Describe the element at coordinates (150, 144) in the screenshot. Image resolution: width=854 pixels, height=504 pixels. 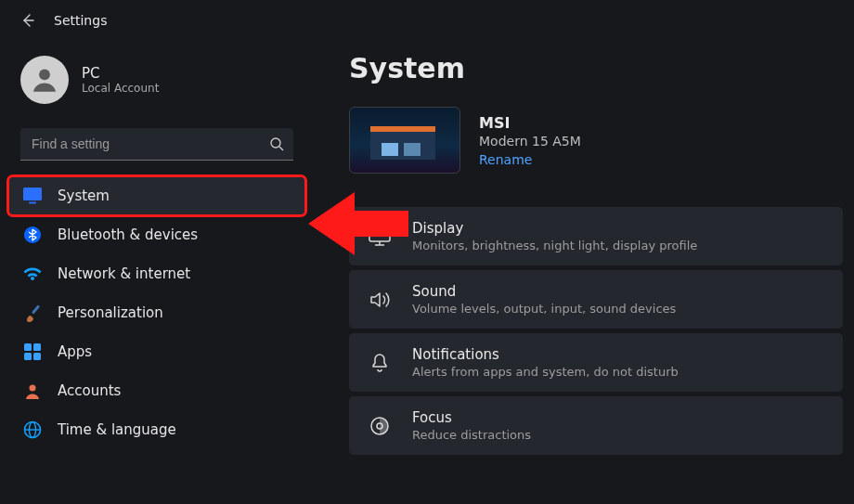
I see `search-field` at that location.